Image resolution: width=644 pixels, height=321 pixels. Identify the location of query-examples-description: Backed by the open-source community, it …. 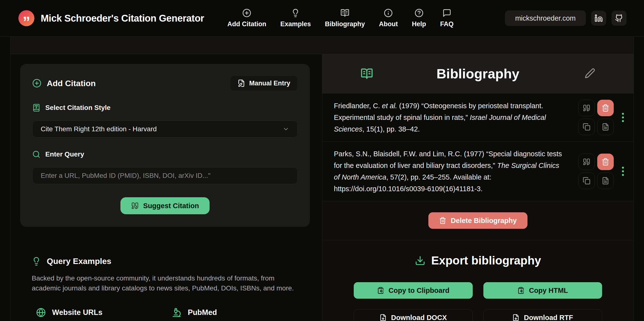
(168, 283).